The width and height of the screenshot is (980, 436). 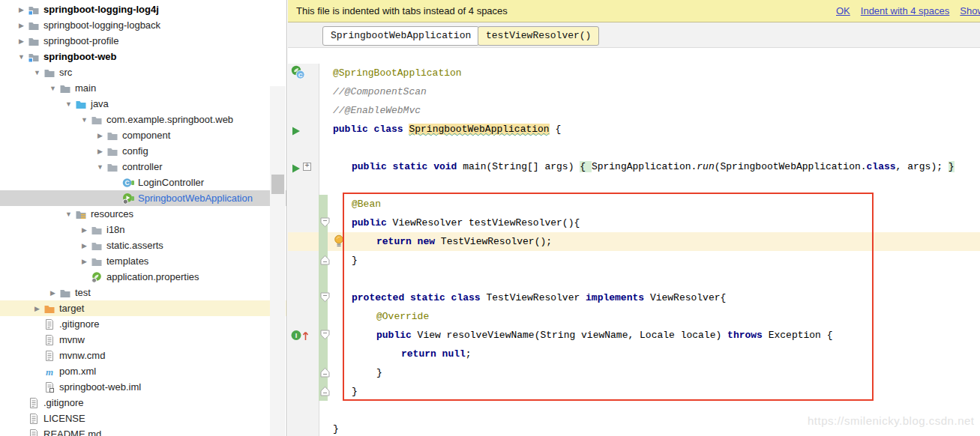 I want to click on banner-ok-link: OK, so click(x=843, y=10).